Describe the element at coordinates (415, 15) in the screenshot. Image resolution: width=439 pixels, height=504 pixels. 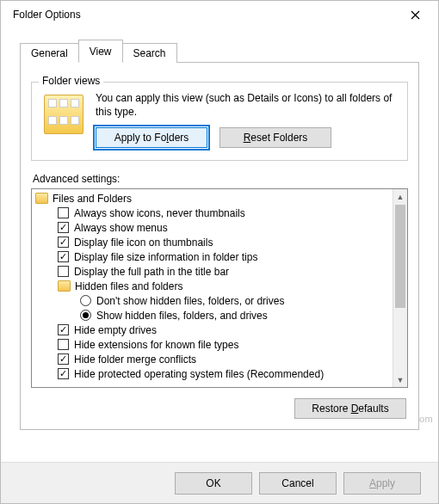
I see `close-button` at that location.